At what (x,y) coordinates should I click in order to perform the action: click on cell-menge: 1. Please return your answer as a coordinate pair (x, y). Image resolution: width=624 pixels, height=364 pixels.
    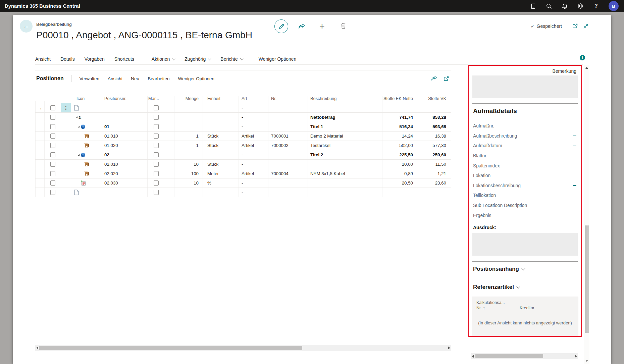
    Looking at the image, I should click on (189, 136).